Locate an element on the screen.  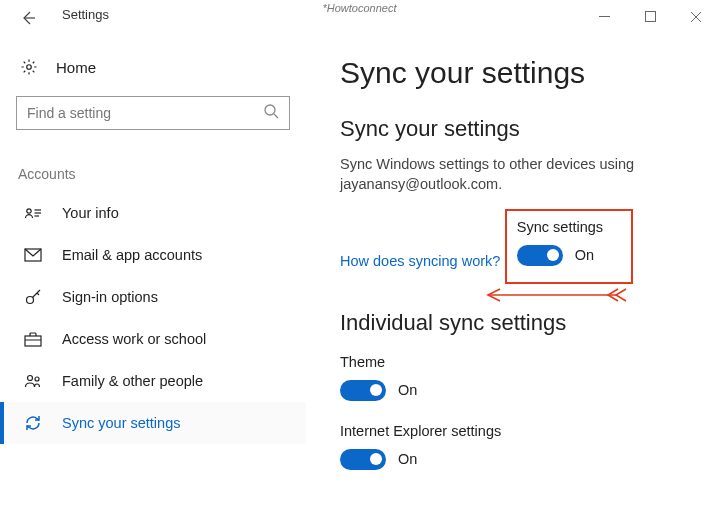
home-link: Home is located at coordinates (153, 71).